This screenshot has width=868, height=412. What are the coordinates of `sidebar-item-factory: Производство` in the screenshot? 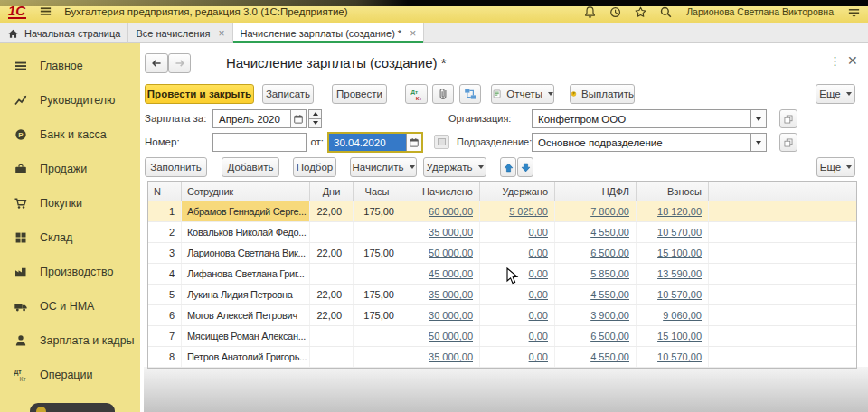 It's located at (71, 272).